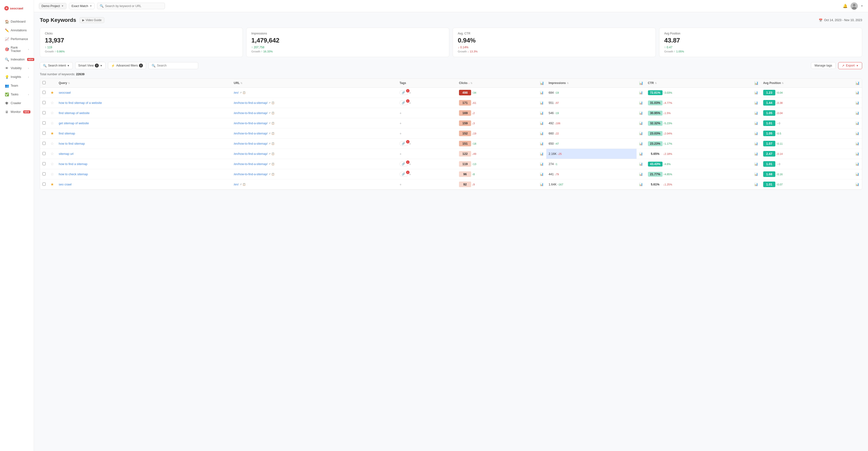  What do you see at coordinates (427, 83) in the screenshot?
I see `tags-header: Tags` at bounding box center [427, 83].